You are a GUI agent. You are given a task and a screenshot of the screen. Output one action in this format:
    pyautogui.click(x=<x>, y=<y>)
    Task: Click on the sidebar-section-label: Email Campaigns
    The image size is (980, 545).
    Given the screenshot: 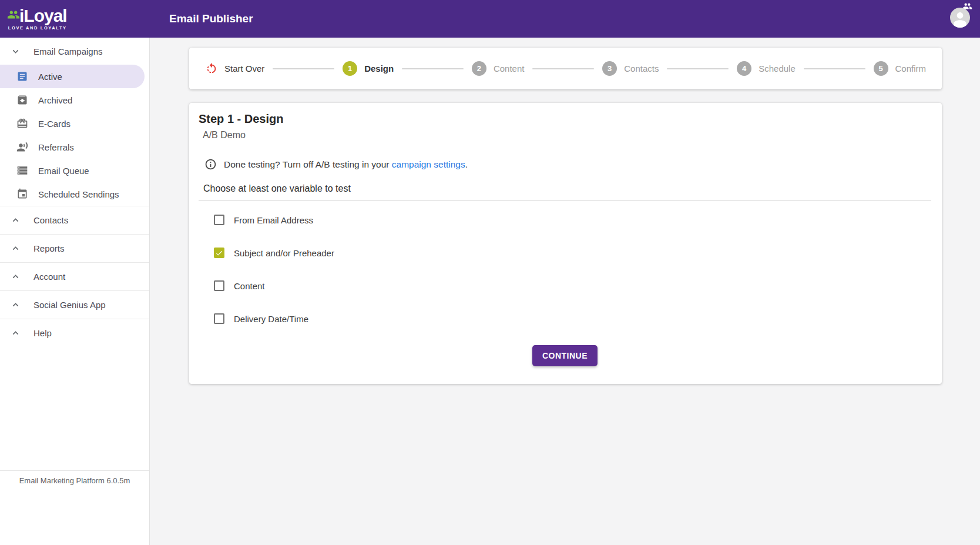 What is the action you would take?
    pyautogui.click(x=68, y=52)
    